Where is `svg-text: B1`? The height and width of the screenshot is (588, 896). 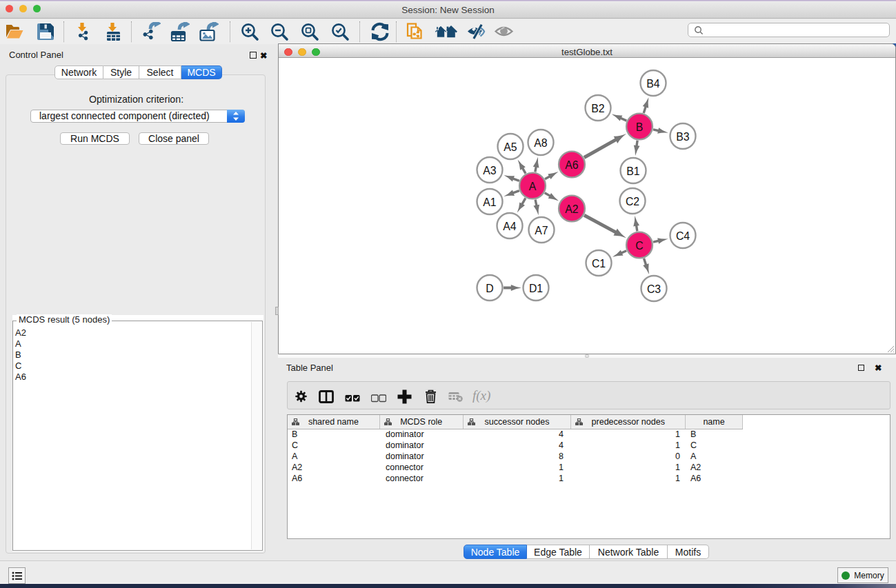
svg-text: B1 is located at coordinates (633, 171).